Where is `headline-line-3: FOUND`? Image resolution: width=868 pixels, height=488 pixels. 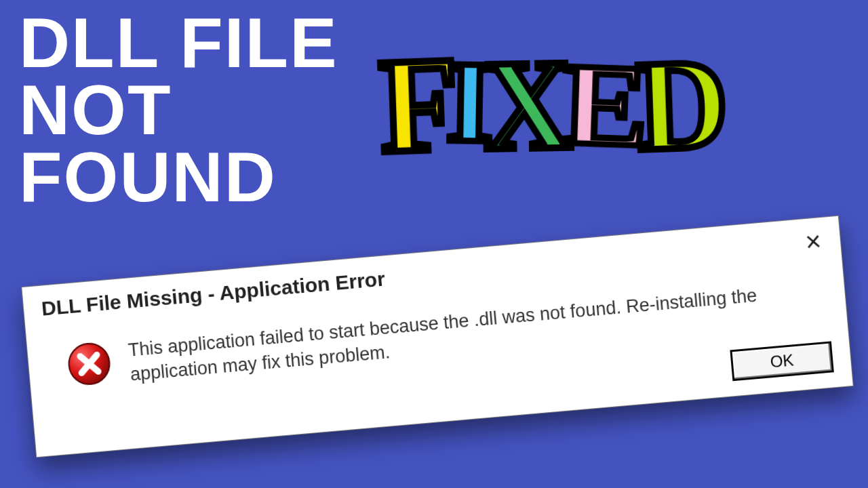 headline-line-3: FOUND is located at coordinates (179, 178).